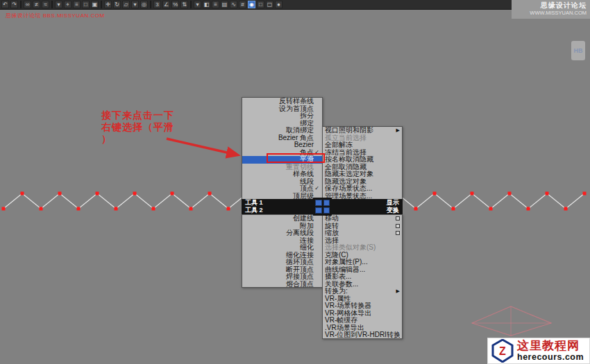 The width and height of the screenshot is (590, 364). I want to click on unlink-selection-icon: ≠, so click(36, 4).